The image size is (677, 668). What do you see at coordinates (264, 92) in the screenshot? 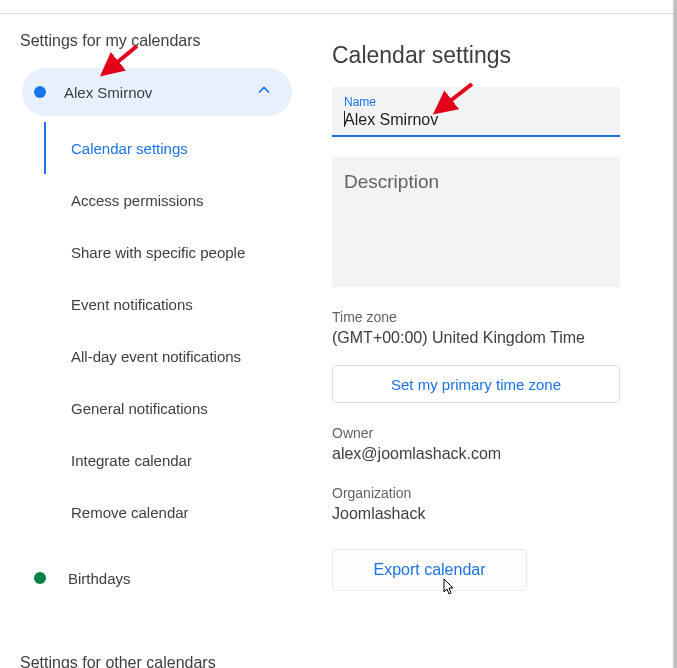
I see `chevron-up-icon` at bounding box center [264, 92].